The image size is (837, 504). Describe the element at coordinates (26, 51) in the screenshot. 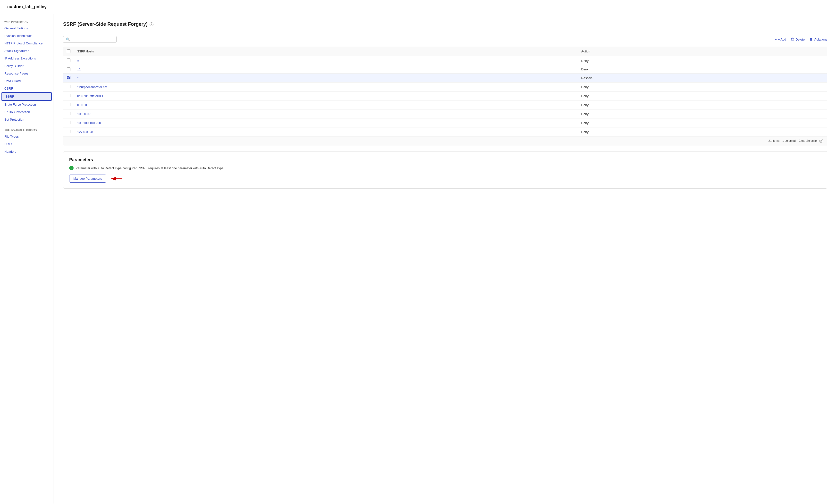

I see `sidebar-item-attack-signatures: Attack Signatures` at that location.